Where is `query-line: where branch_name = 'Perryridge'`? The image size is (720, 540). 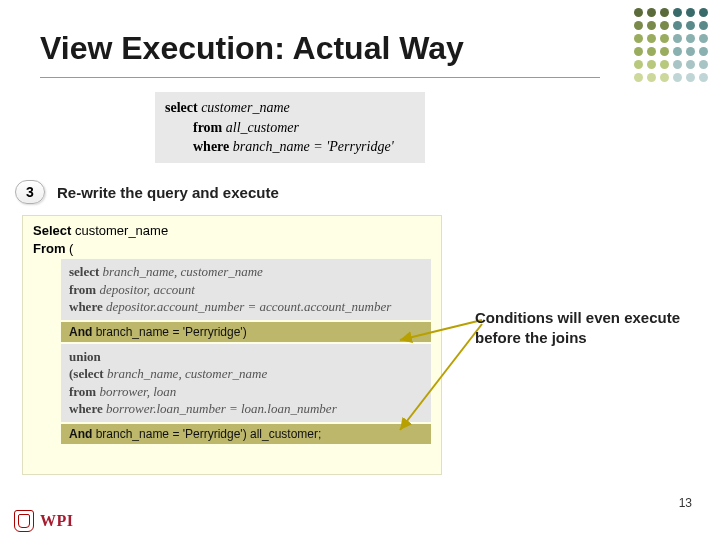
query-line: where branch_name = 'Perryridge' is located at coordinates (290, 147).